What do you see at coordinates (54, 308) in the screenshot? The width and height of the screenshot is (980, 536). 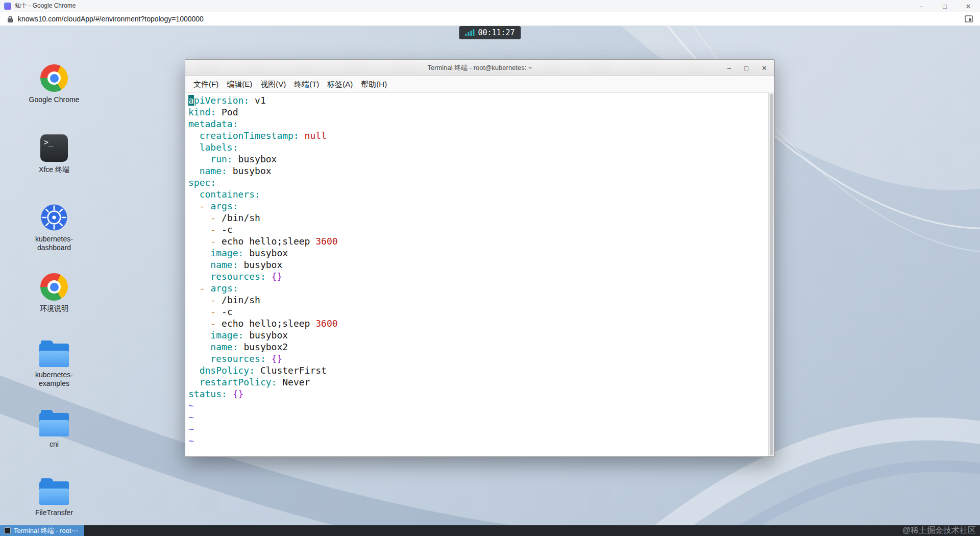 I see `desktop-icon-label: 环境说明` at bounding box center [54, 308].